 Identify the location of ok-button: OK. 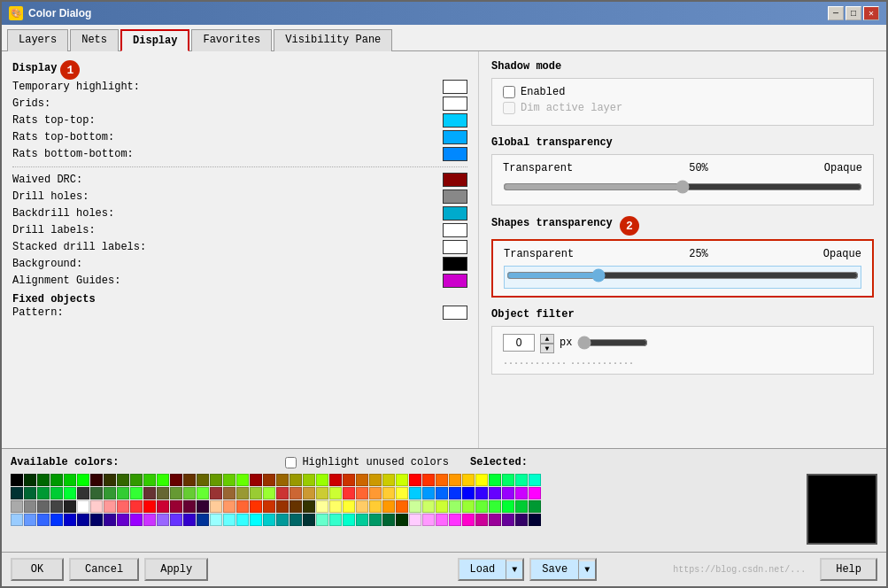
(37, 569).